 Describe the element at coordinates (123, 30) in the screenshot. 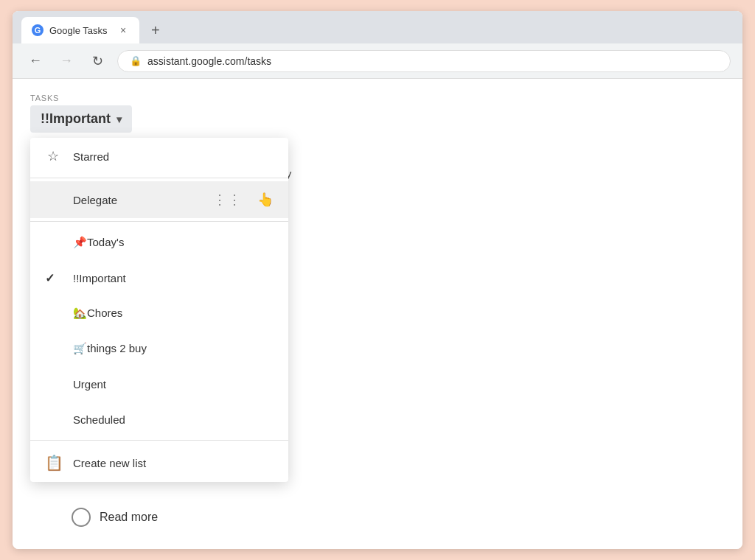

I see `tab-close-button: ×` at that location.